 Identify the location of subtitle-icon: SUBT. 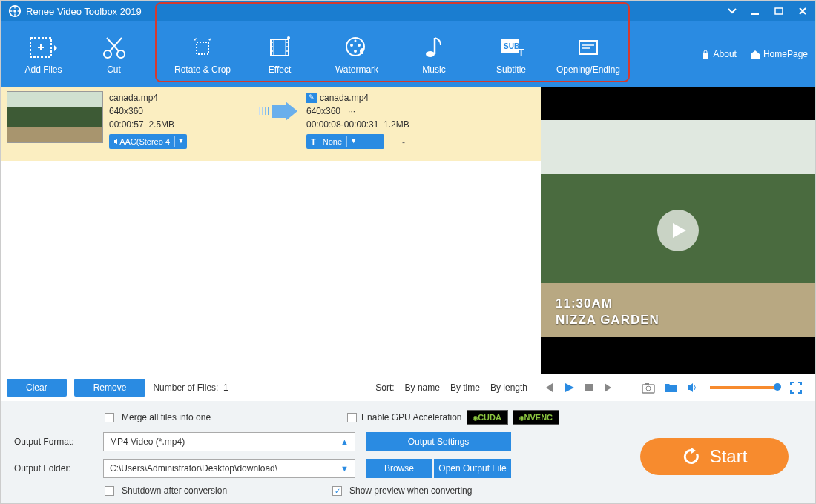
(511, 47).